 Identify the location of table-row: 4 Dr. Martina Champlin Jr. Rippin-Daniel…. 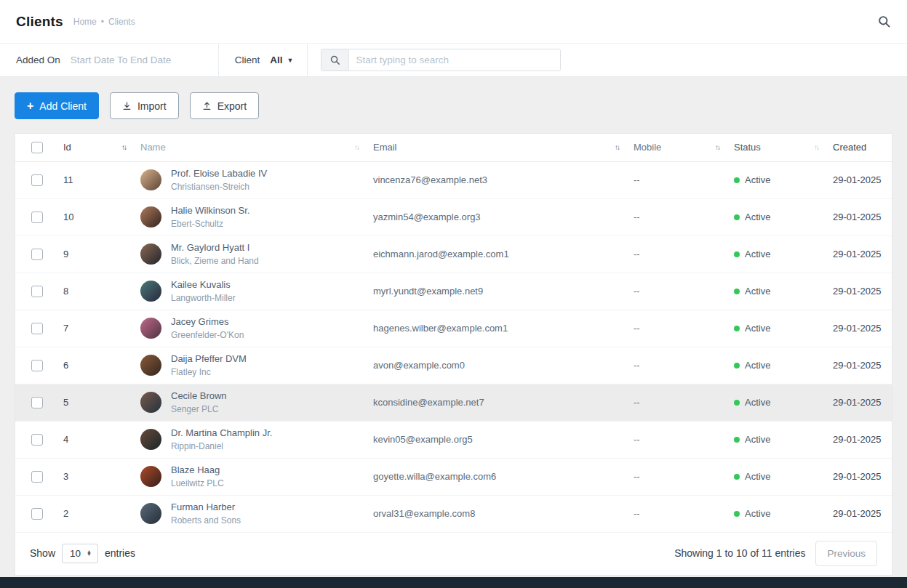
(454, 439).